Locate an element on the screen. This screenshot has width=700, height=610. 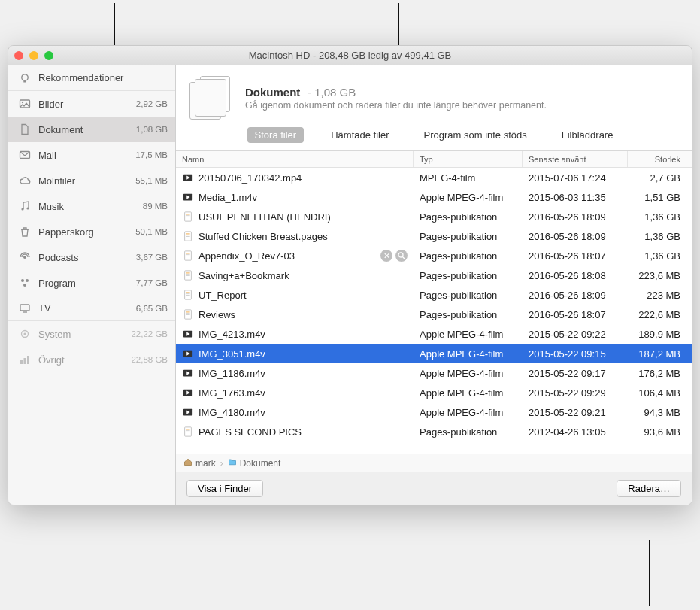
table-row: IMG_4180.m4vApple MPEG-4-film2015-05-22 … is located at coordinates (434, 412).